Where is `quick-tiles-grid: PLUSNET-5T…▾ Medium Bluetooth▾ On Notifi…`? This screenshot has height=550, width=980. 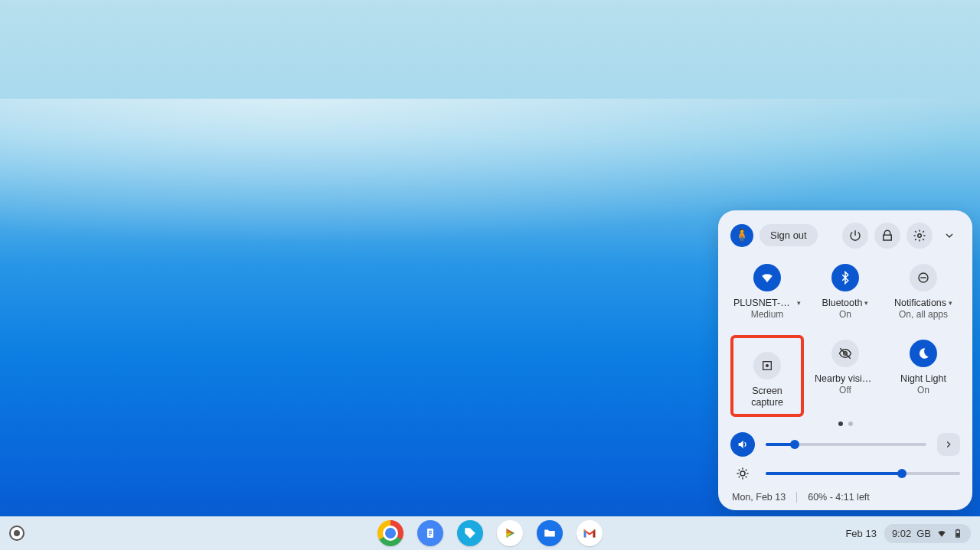
quick-tiles-grid: PLUSNET-5T…▾ Medium Bluetooth▾ On Notifi… is located at coordinates (845, 338).